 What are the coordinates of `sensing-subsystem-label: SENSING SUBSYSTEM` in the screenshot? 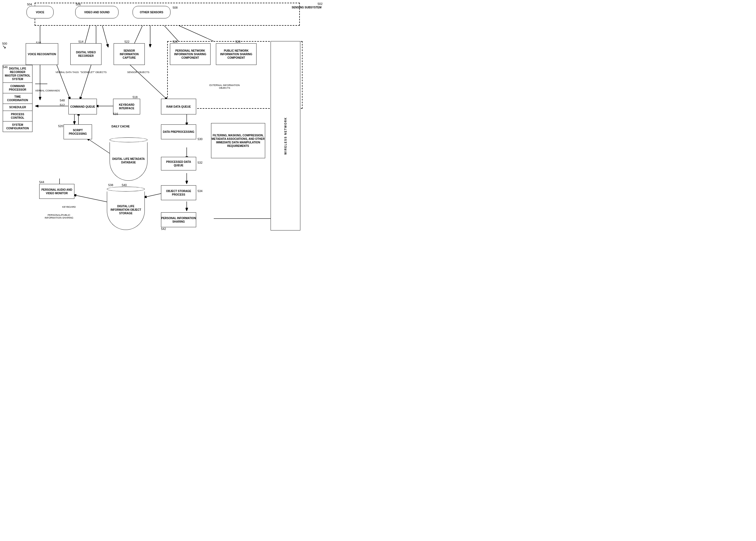 It's located at (307, 7).